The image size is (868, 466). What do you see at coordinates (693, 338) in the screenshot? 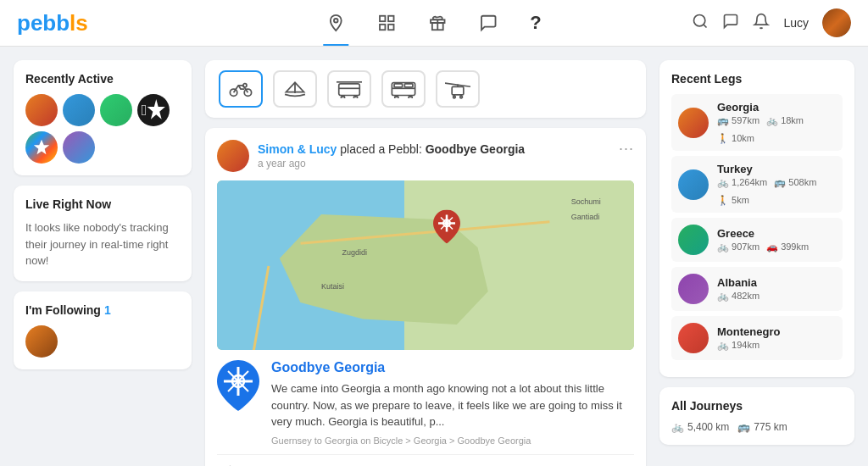
I see `leg-montenegro-avatar` at bounding box center [693, 338].